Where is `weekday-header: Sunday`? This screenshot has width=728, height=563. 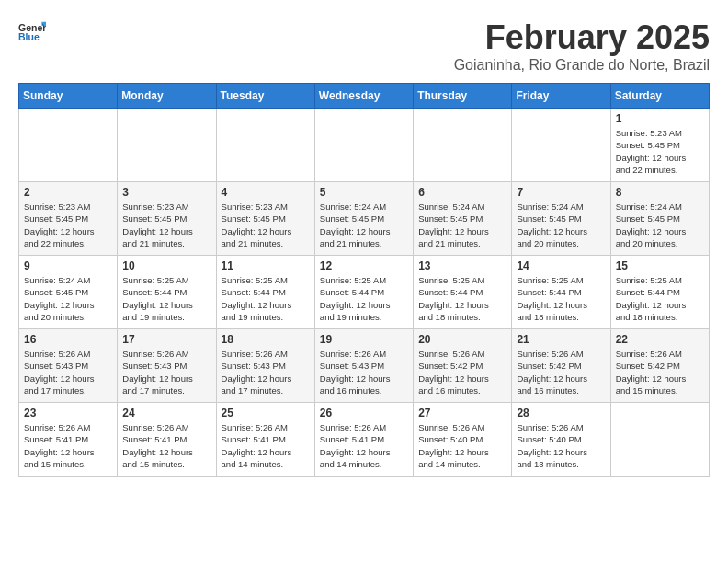 weekday-header: Sunday is located at coordinates (68, 96).